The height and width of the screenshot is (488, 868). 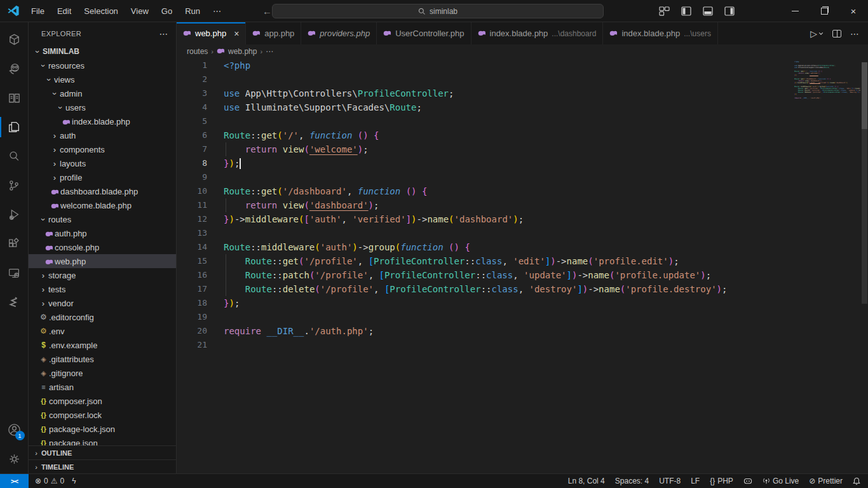 What do you see at coordinates (102, 233) in the screenshot?
I see `file-auth.php: auth.php` at bounding box center [102, 233].